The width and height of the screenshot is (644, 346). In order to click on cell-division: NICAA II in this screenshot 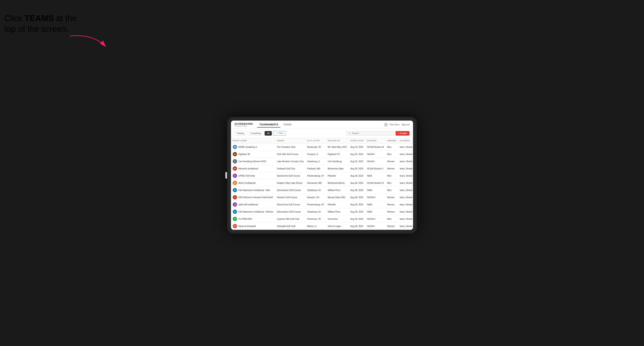, I will do `click(376, 219)`.